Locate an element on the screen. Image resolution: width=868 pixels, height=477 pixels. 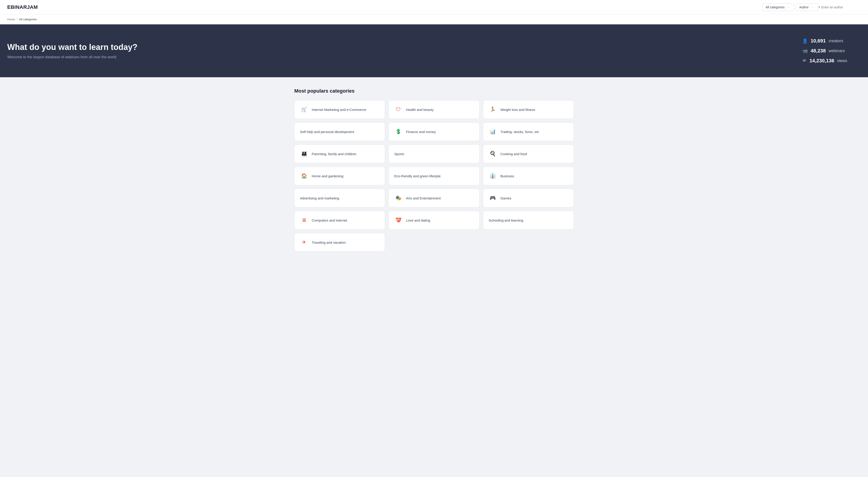
breadcrumb: Home ^ All categories is located at coordinates (434, 20).